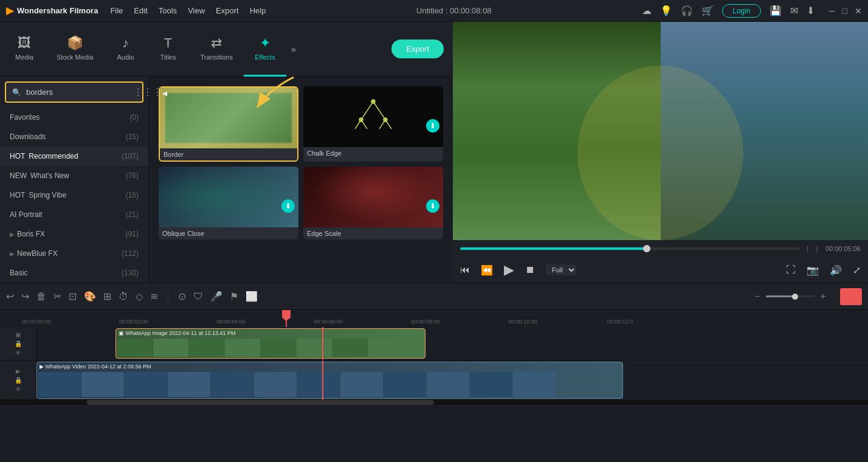  Describe the element at coordinates (154, 297) in the screenshot. I see `audio-clip-icon: ≋` at that location.